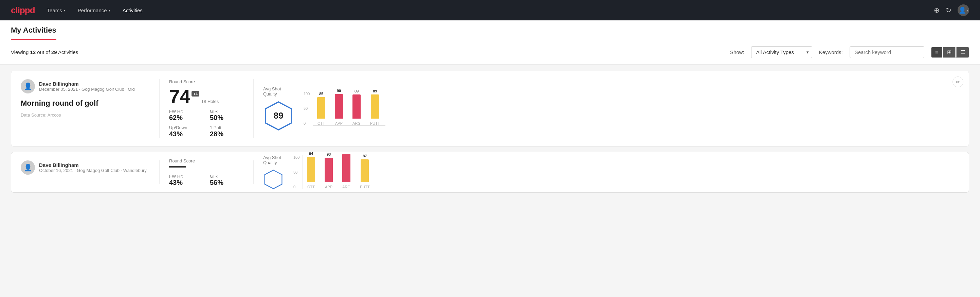 The width and height of the screenshot is (980, 297). I want to click on chart-y-labels: 100 50 0, so click(296, 172).